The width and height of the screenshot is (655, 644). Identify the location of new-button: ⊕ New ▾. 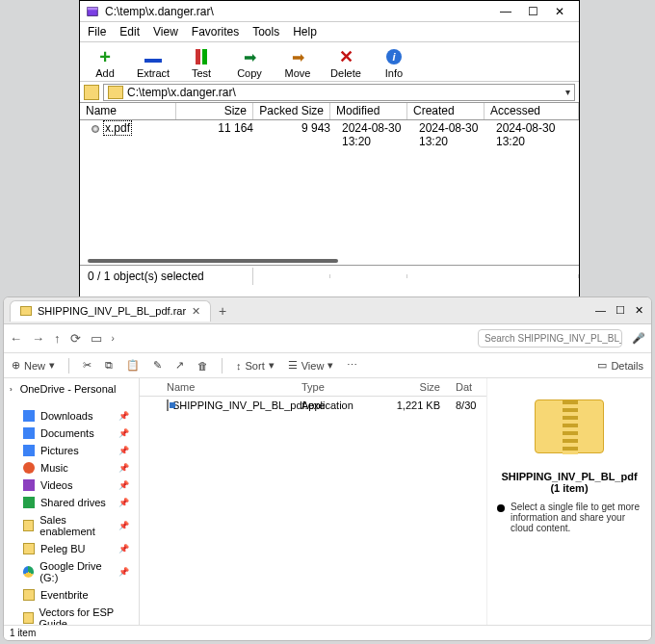
(33, 366).